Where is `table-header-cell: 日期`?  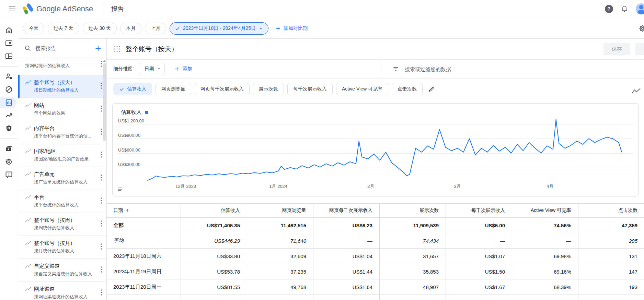 table-header-cell: 日期 is located at coordinates (143, 211).